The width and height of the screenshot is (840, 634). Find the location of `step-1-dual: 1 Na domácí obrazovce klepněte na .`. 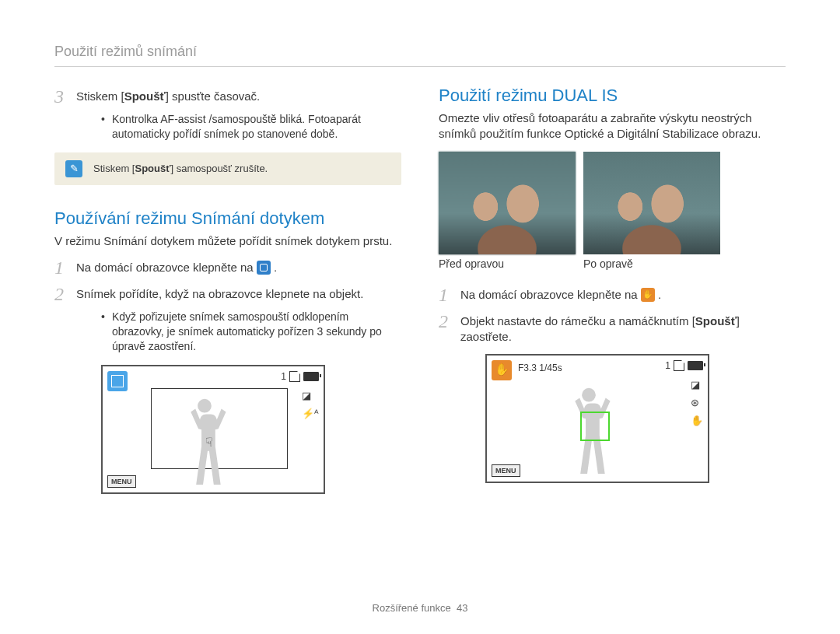

step-1-dual: 1 Na domácí obrazovce klepněte na . is located at coordinates (612, 294).